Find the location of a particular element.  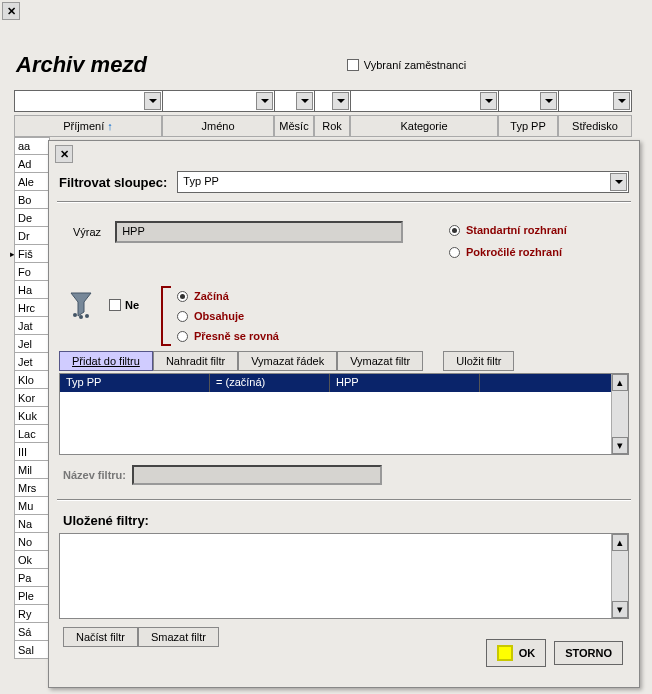

ok-button: OK is located at coordinates (516, 653).